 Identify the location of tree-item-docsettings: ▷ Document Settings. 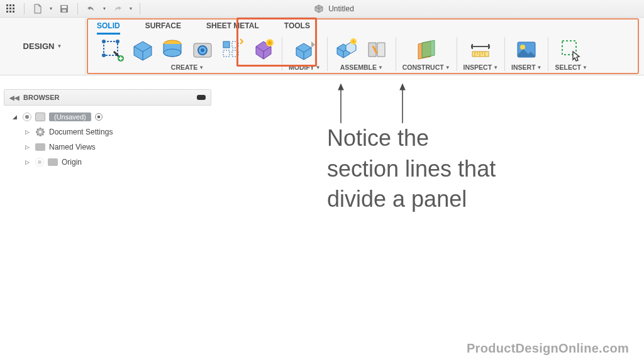
(108, 132).